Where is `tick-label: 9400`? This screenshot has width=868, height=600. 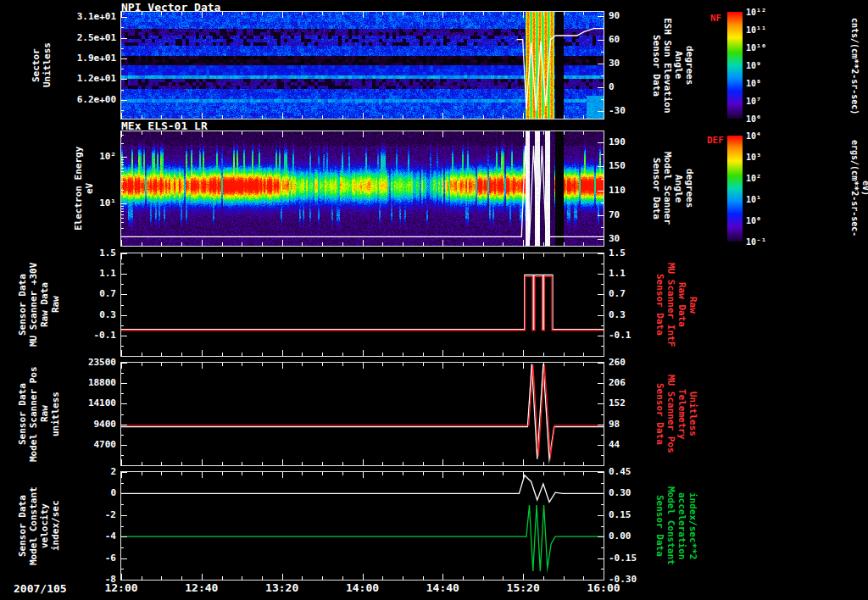 tick-label: 9400 is located at coordinates (90, 424).